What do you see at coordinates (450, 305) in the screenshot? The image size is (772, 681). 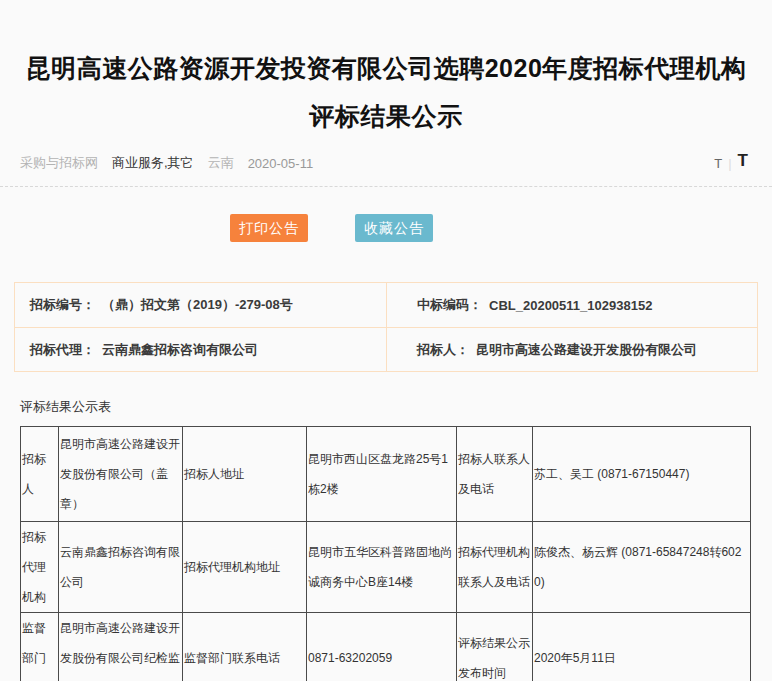 I see `win-code-label: 中标编码：` at bounding box center [450, 305].